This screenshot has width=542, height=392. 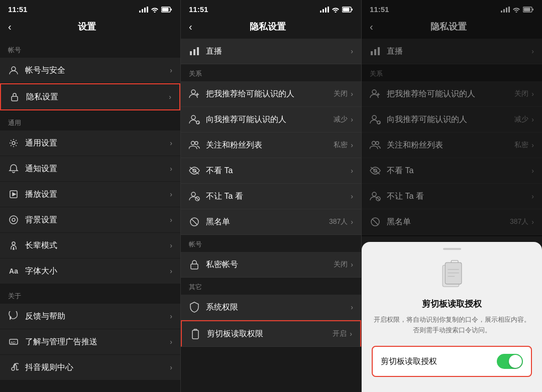 What do you see at coordinates (170, 97) in the screenshot?
I see `arrow-icon-privacy: ›` at bounding box center [170, 97].